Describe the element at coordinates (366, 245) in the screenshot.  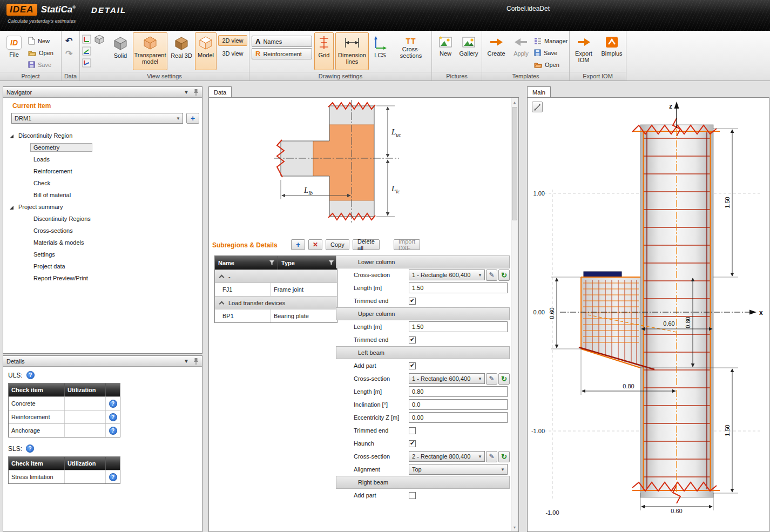
I see `delete-all-button: Delete all` at that location.